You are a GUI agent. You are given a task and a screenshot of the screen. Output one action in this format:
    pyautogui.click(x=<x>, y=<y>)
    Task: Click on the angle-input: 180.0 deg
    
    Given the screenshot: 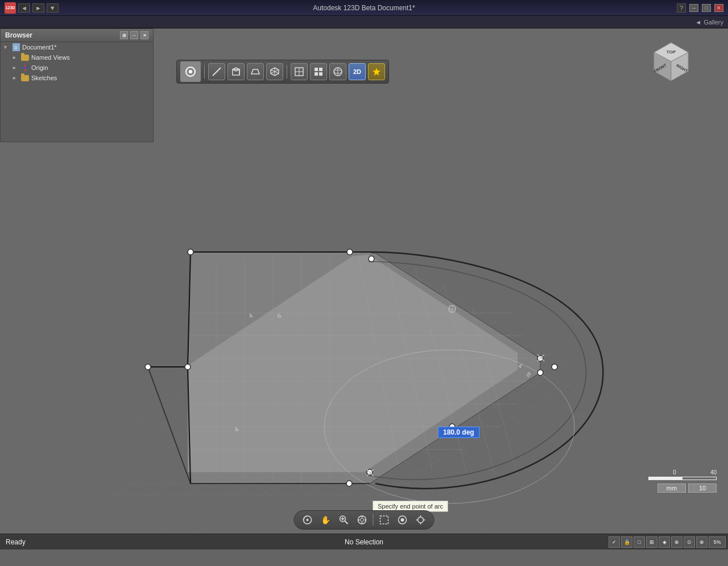 What is the action you would take?
    pyautogui.click(x=458, y=432)
    